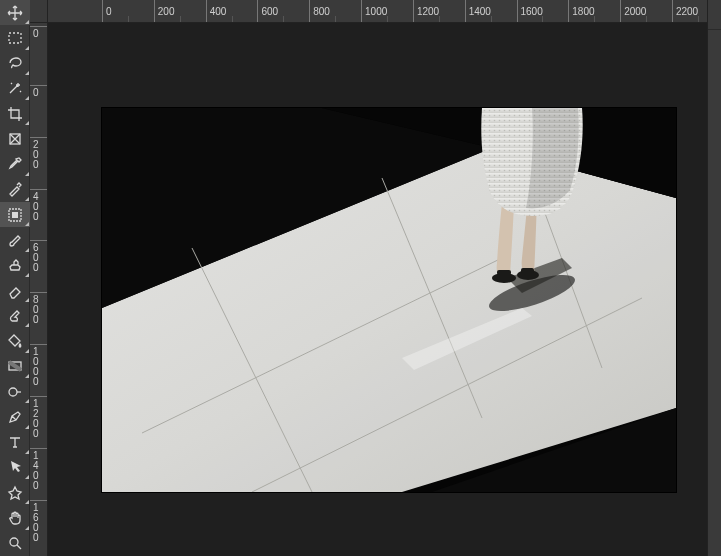  What do you see at coordinates (15, 278) in the screenshot?
I see `toolbox` at bounding box center [15, 278].